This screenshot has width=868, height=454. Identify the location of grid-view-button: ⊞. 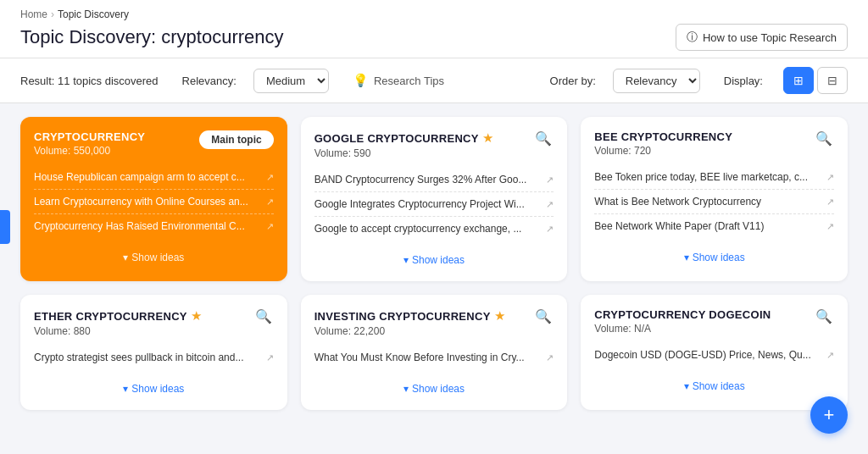
(798, 80).